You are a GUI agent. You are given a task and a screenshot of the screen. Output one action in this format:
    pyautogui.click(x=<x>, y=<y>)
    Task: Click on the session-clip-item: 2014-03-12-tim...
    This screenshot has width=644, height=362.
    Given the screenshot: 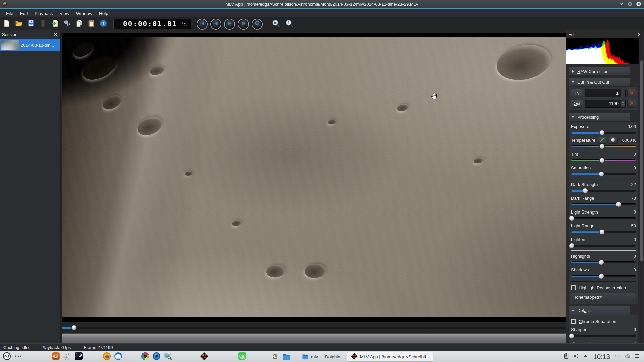 What is the action you would take?
    pyautogui.click(x=30, y=45)
    